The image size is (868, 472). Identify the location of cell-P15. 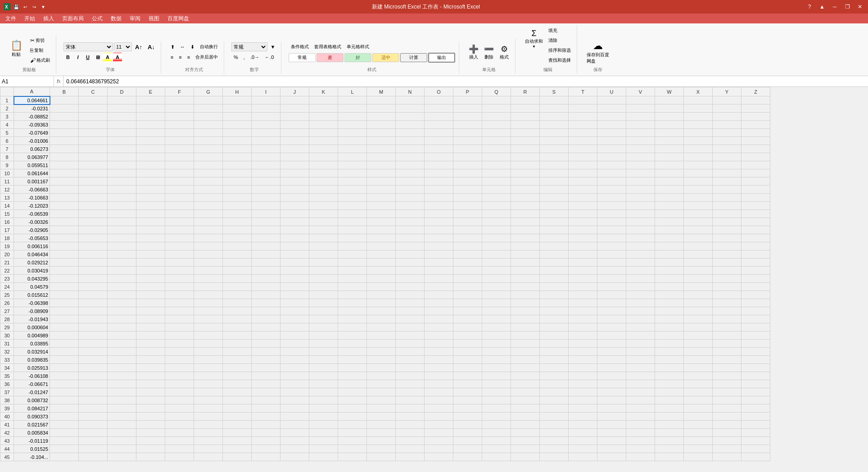
(468, 214).